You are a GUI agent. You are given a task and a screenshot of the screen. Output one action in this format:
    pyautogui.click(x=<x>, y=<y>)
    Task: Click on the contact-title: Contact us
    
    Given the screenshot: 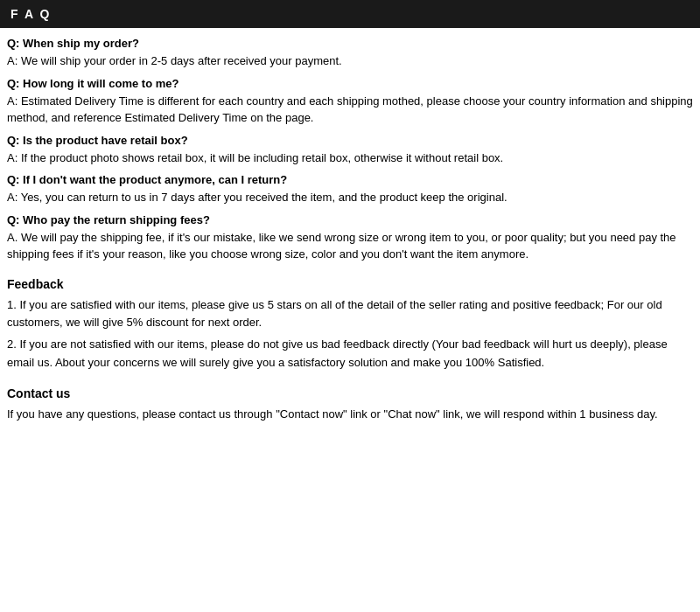 What is the action you would take?
    pyautogui.click(x=350, y=393)
    